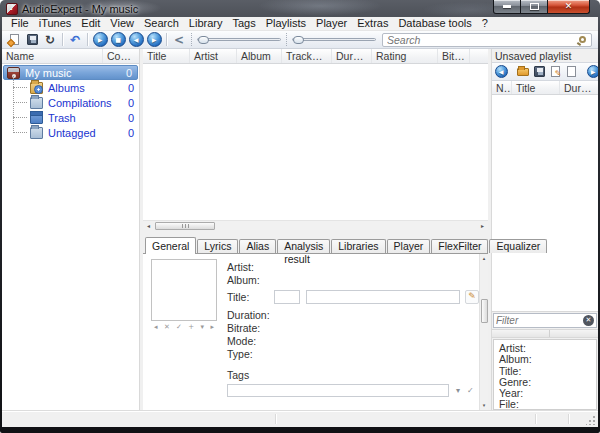 This screenshot has height=433, width=600. I want to click on filter-input, so click(540, 320).